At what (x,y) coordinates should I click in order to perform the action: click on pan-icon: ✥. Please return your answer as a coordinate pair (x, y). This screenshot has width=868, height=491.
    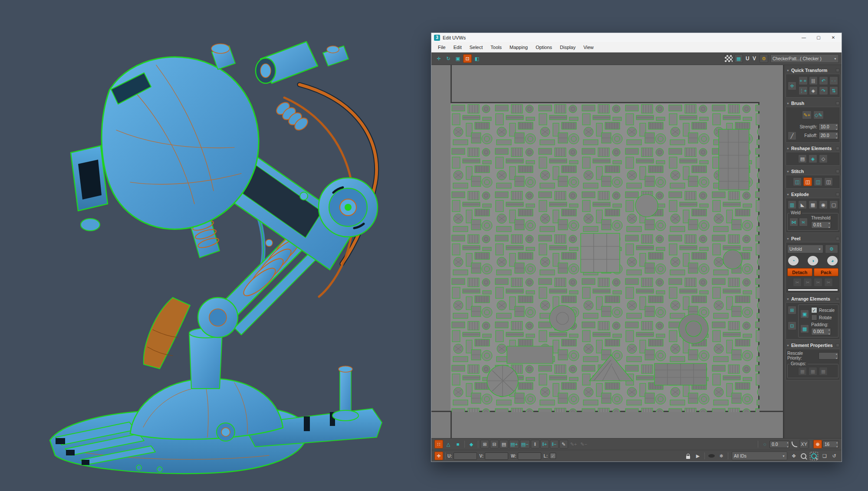
    Looking at the image, I should click on (794, 456).